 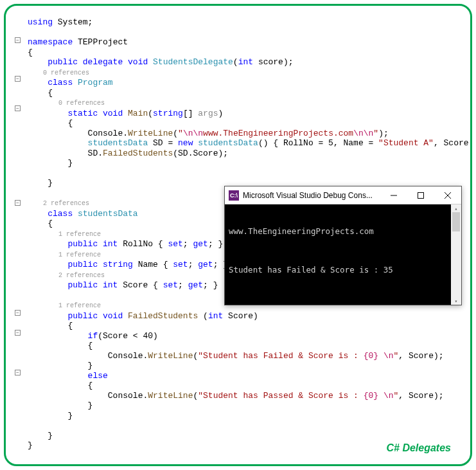 What do you see at coordinates (312, 195) in the screenshot?
I see `window-title: Microsoft Visual Studio Debug Cons...` at bounding box center [312, 195].